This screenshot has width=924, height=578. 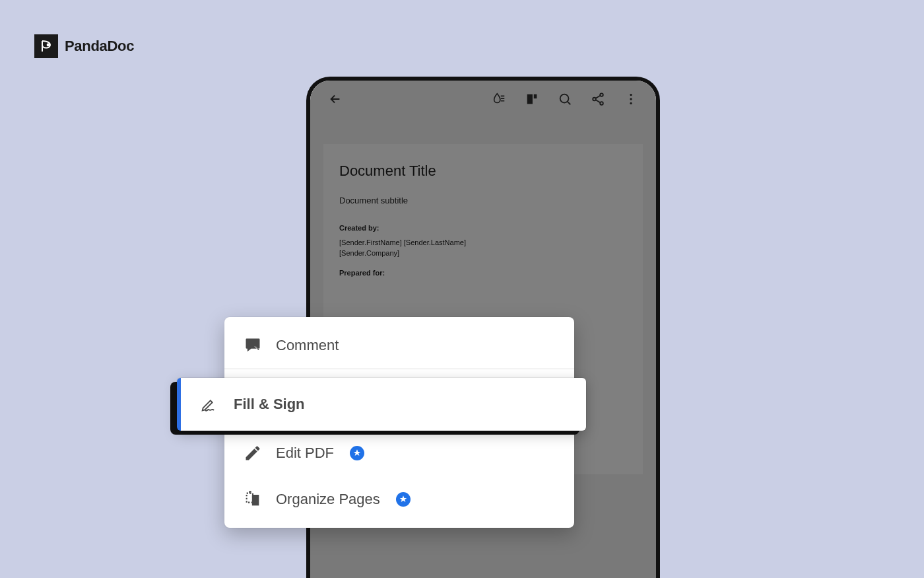 I want to click on menu-item-edit-pdf: Edit PDF, so click(x=399, y=453).